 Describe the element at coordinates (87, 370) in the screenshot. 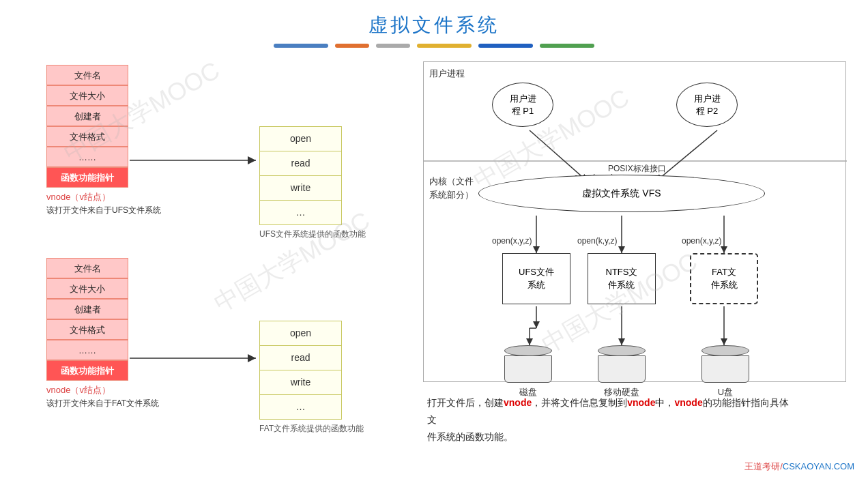

I see `vnode-bottom-row-6: 函数功能指针` at that location.